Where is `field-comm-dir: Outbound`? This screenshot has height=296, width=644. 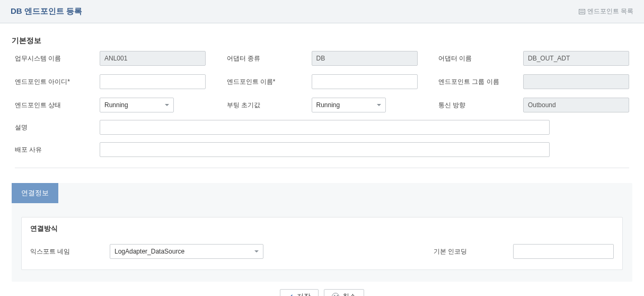 field-comm-dir: Outbound is located at coordinates (576, 105).